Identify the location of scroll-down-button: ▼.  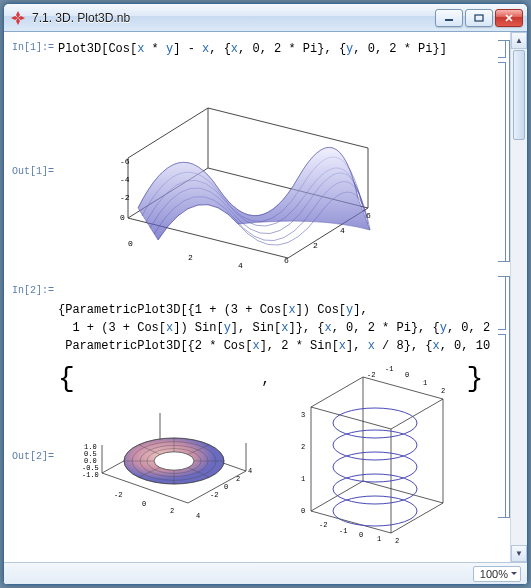
(519, 554).